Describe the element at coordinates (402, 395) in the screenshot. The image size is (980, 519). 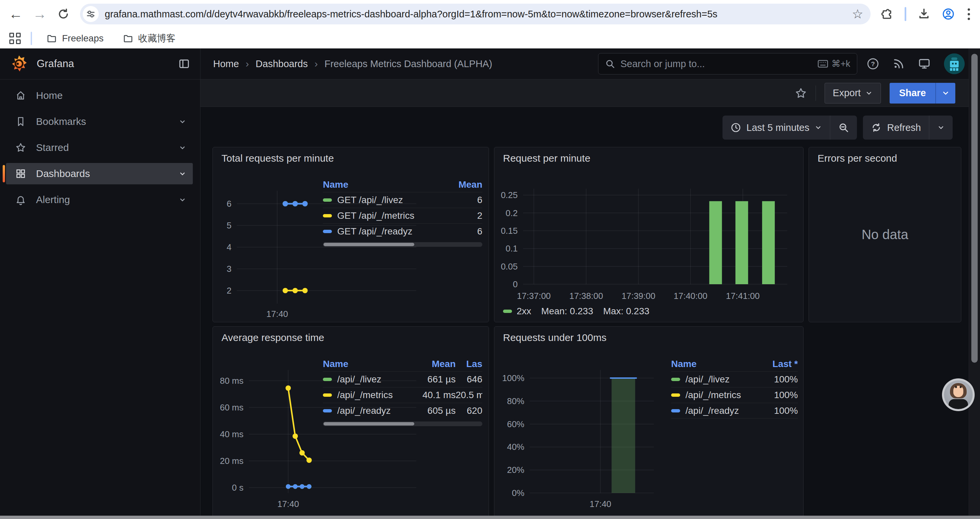
I see `legend-row: /api/_/metrics 40.1 ms 20.5 m` at that location.